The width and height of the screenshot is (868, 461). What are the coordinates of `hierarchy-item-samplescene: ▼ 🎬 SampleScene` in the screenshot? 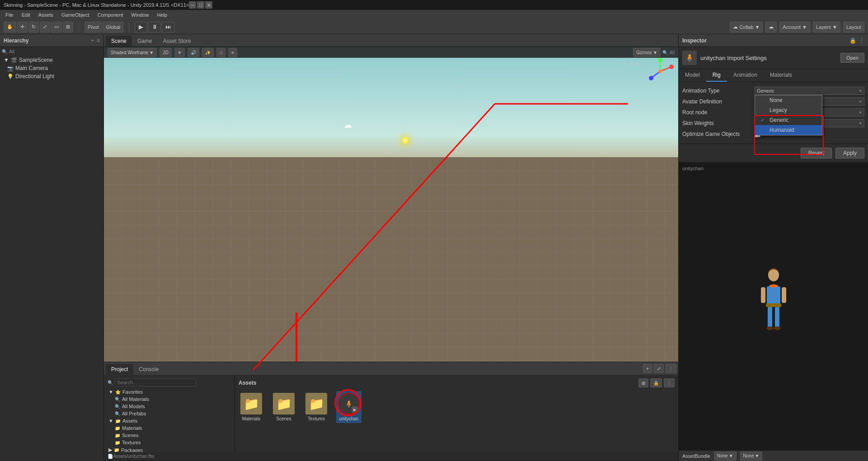 It's located at (52, 60).